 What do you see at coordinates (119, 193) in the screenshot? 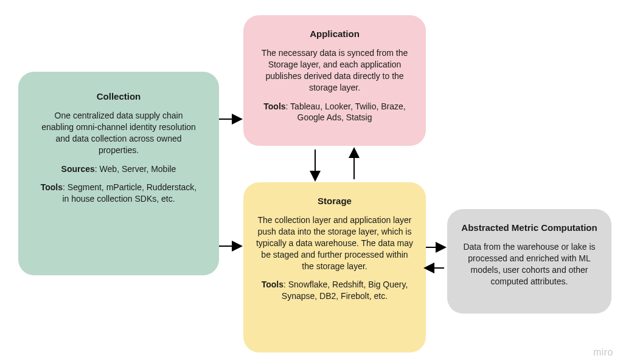
I see `collection-tools: Tools: Segment, mParticle, Rudderstack, …` at bounding box center [119, 193].